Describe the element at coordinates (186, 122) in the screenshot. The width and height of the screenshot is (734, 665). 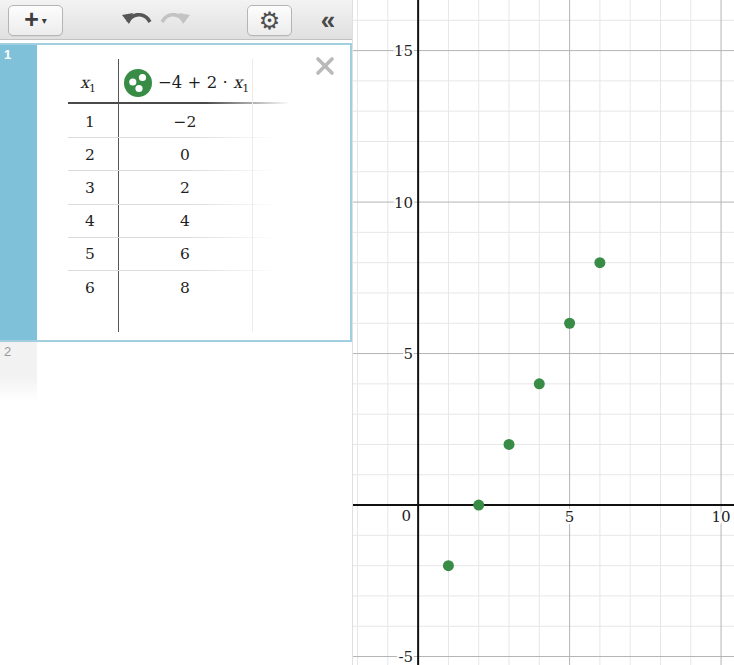
I see `table-cell-y: −2` at that location.